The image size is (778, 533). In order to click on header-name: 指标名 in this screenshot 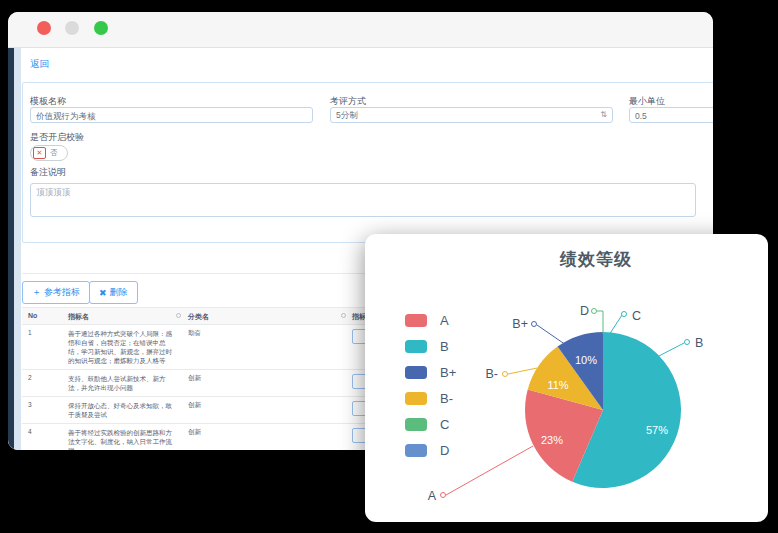, I will do `click(78, 317)`.